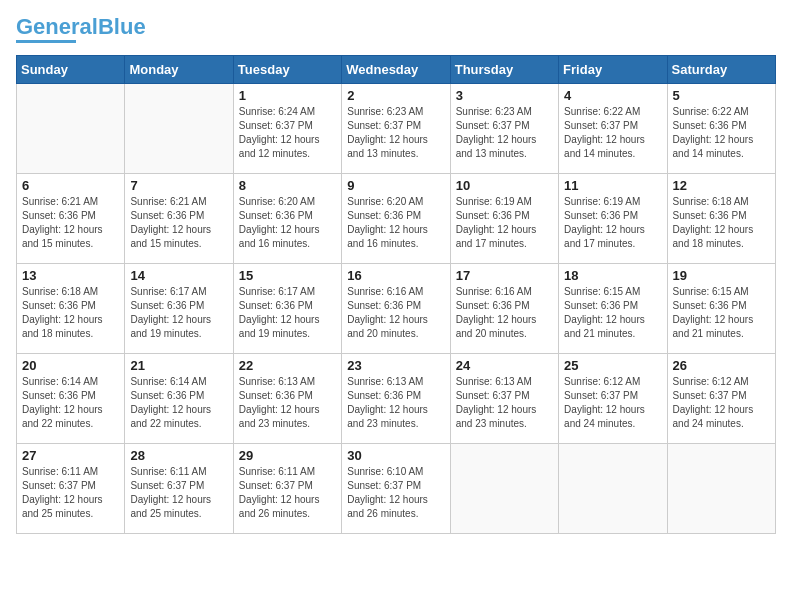  What do you see at coordinates (287, 70) in the screenshot?
I see `day-header-tuesday: Tuesday` at bounding box center [287, 70].